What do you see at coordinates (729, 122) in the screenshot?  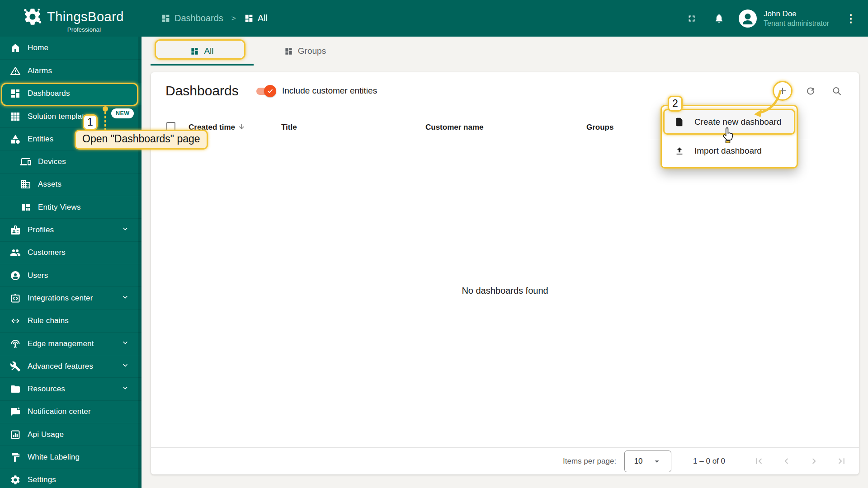 I see `menu-item-create-new-dashboard: Create new dashboard` at bounding box center [729, 122].